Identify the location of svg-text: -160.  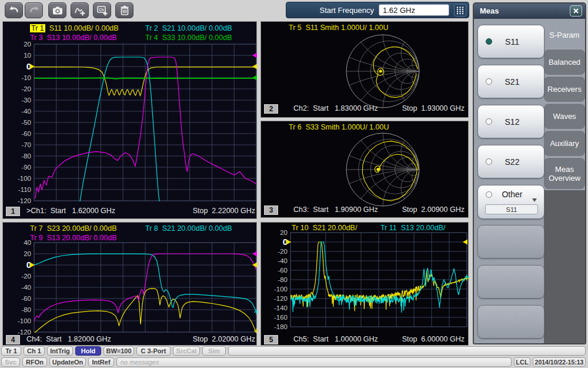
(281, 317).